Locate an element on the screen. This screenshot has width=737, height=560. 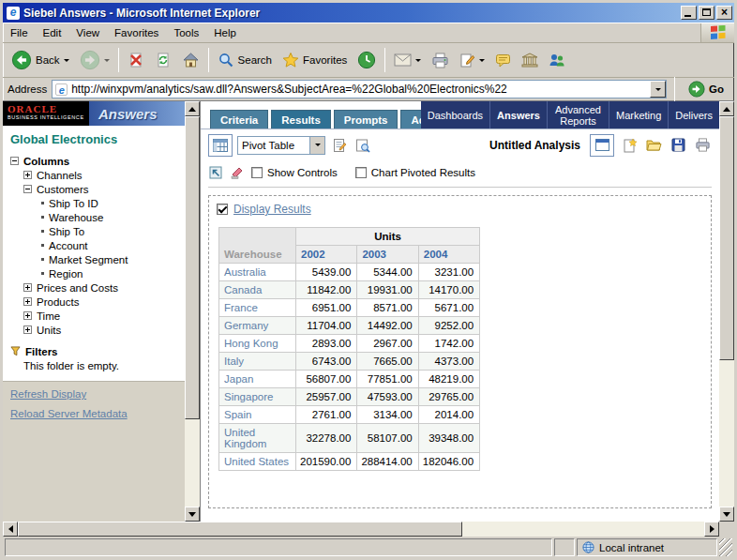
filters-node: Filters is located at coordinates (95, 351).